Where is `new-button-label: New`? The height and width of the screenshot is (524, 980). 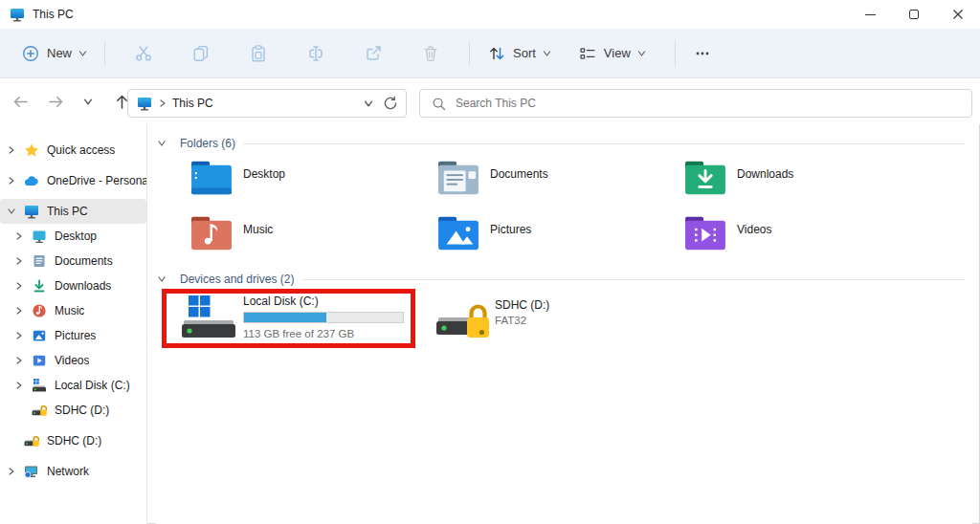
new-button-label: New is located at coordinates (59, 54).